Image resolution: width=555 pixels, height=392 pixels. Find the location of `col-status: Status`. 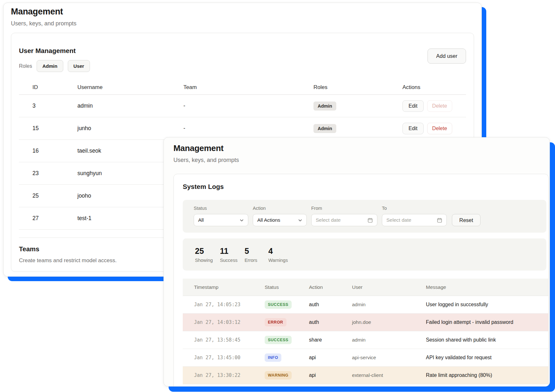

col-status: Status is located at coordinates (287, 287).